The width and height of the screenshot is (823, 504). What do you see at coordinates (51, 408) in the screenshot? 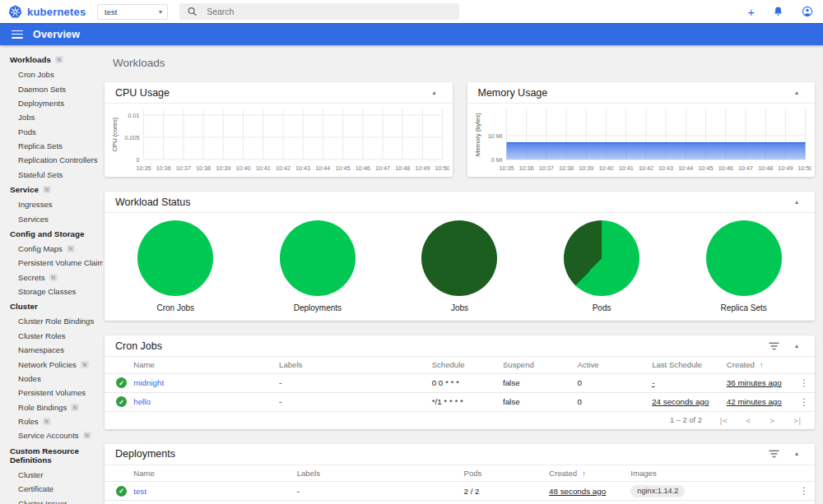
I see `sidebar-item-role-bindings: Role BindingsN` at bounding box center [51, 408].